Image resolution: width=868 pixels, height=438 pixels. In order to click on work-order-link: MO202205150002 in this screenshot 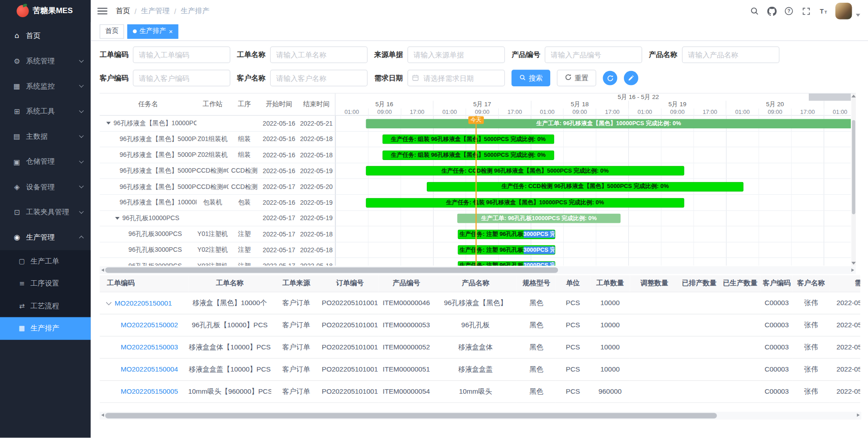, I will do `click(149, 325)`.